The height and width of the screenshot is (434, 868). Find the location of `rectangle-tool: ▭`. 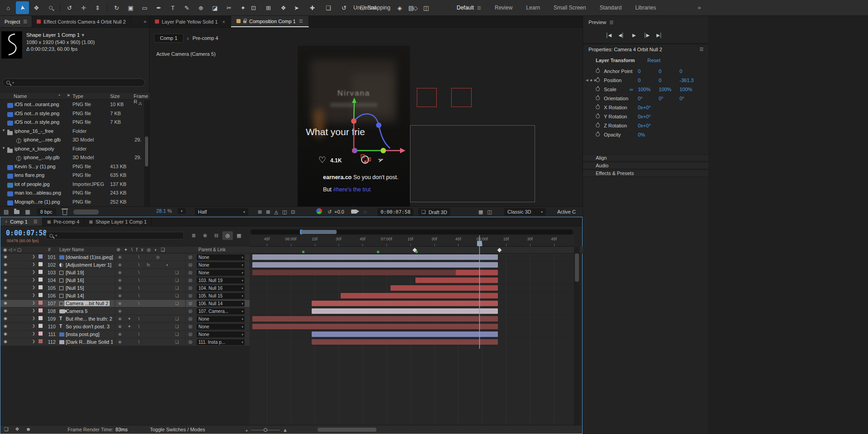

rectangle-tool: ▭ is located at coordinates (145, 8).